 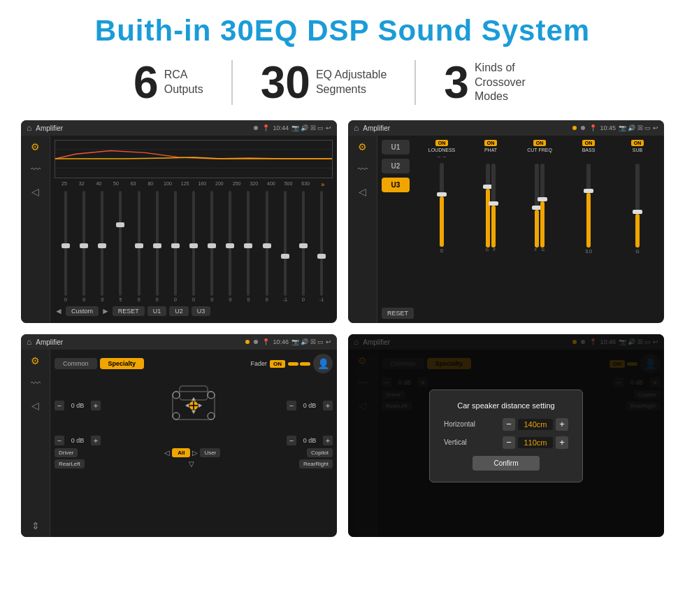 I want to click on phat-slider-f, so click(x=493, y=206).